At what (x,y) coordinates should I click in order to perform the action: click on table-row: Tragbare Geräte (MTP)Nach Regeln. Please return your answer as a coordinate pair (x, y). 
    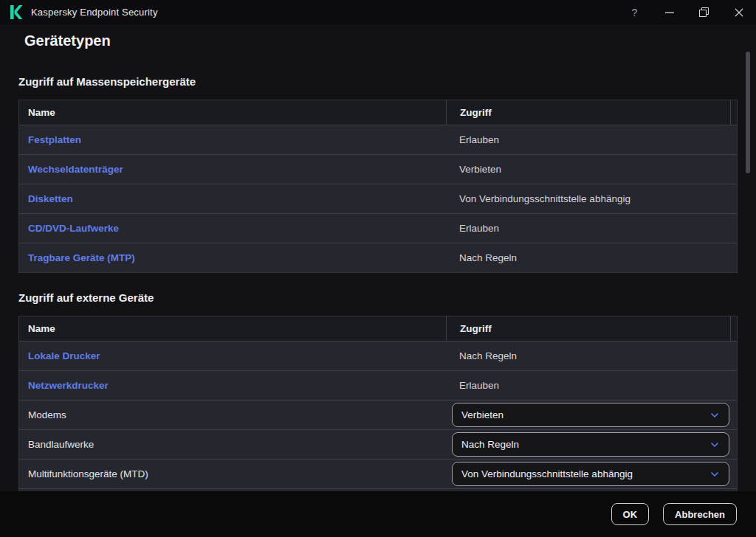
    Looking at the image, I should click on (378, 257).